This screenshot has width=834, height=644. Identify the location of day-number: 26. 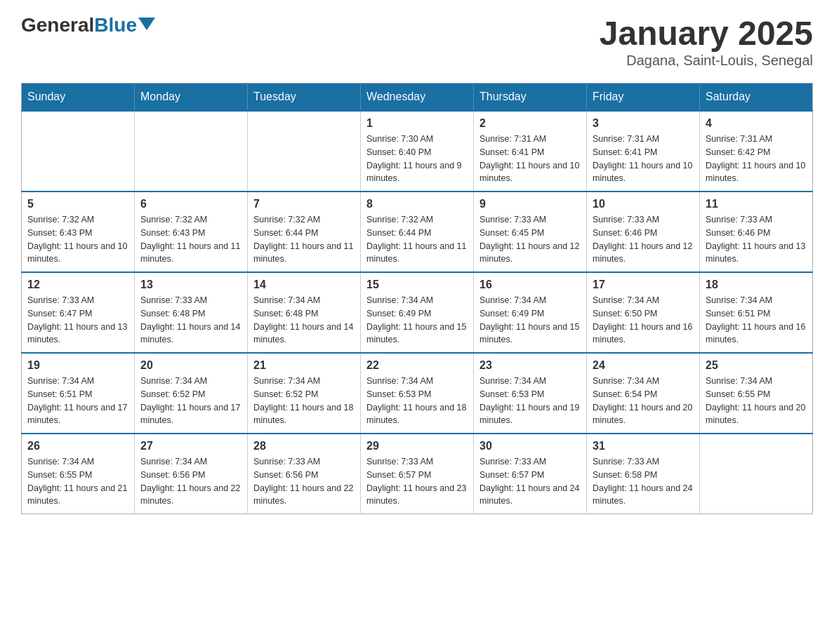
(78, 446).